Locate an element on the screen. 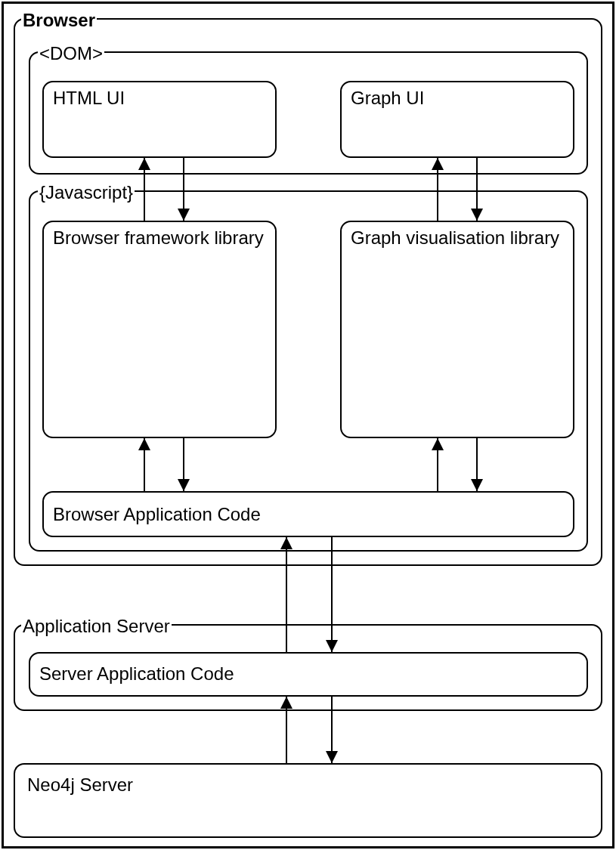 This screenshot has height=850, width=616. server-app-code-label: Server Application Code is located at coordinates (136, 674).